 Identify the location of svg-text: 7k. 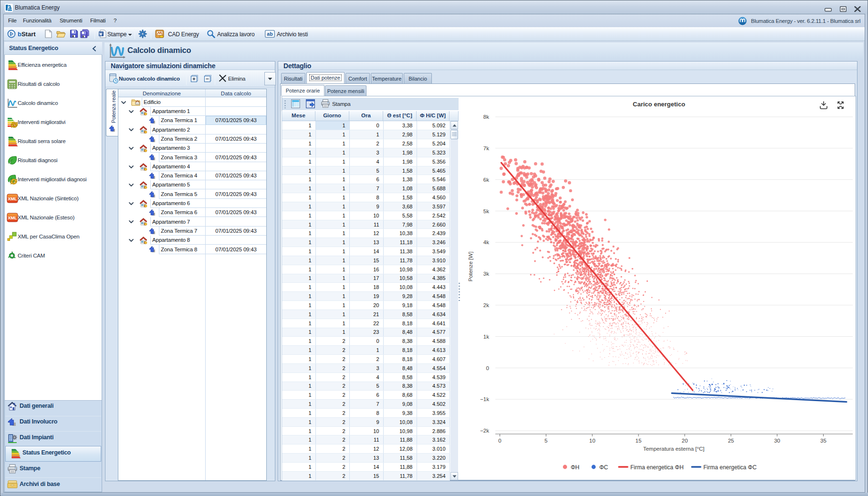
(486, 148).